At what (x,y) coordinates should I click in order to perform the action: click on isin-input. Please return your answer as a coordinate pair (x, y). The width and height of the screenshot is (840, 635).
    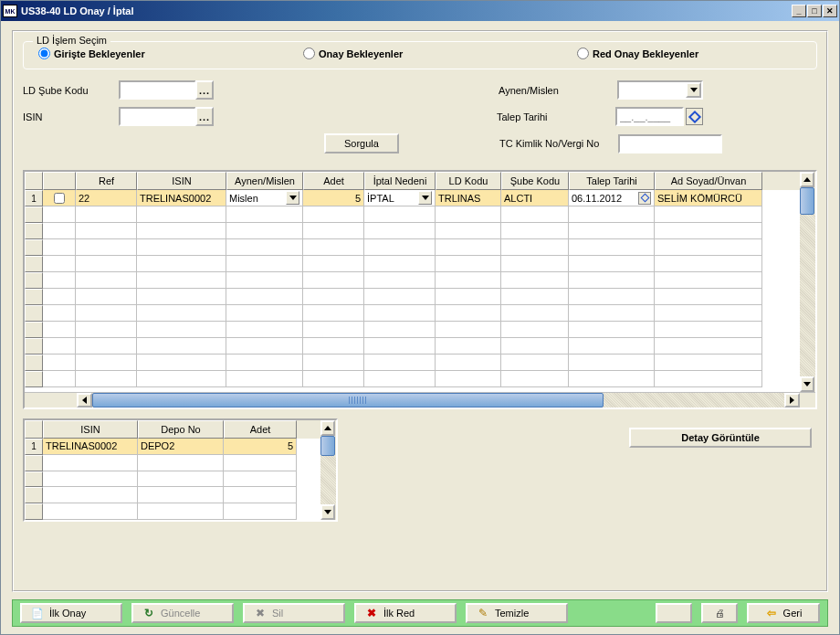
    Looking at the image, I should click on (157, 117).